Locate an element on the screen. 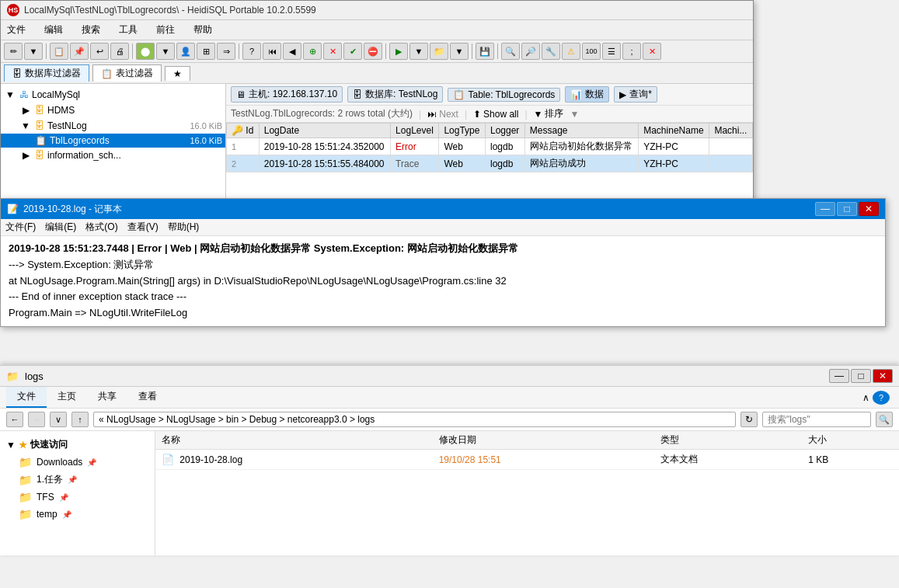 The height and width of the screenshot is (588, 899). np-menu-help: 帮助(H) is located at coordinates (183, 227).